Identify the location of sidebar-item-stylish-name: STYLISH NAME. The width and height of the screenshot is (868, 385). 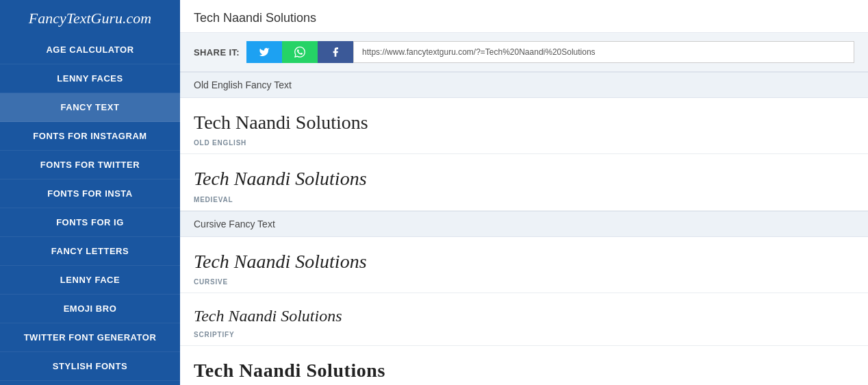
(90, 383).